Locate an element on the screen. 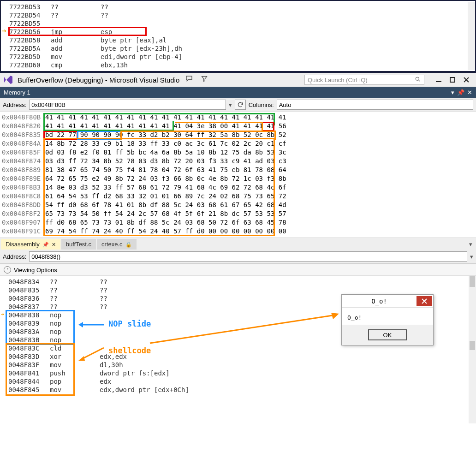 Image resolution: width=476 pixels, height=470 pixels. tab-crtexe-c: crtexe.c🔒 is located at coordinates (117, 244).